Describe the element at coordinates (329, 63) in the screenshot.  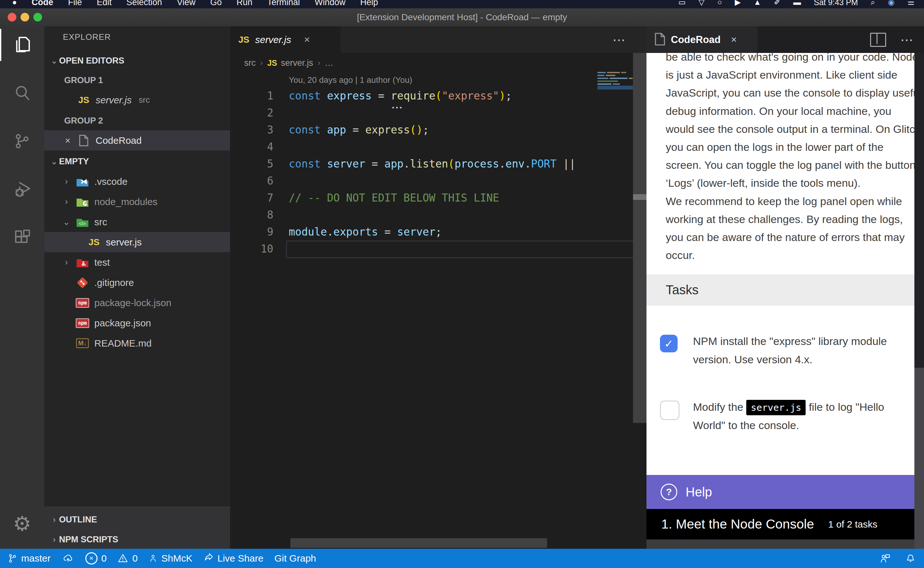
I see `breadcrumb-symbol: …` at that location.